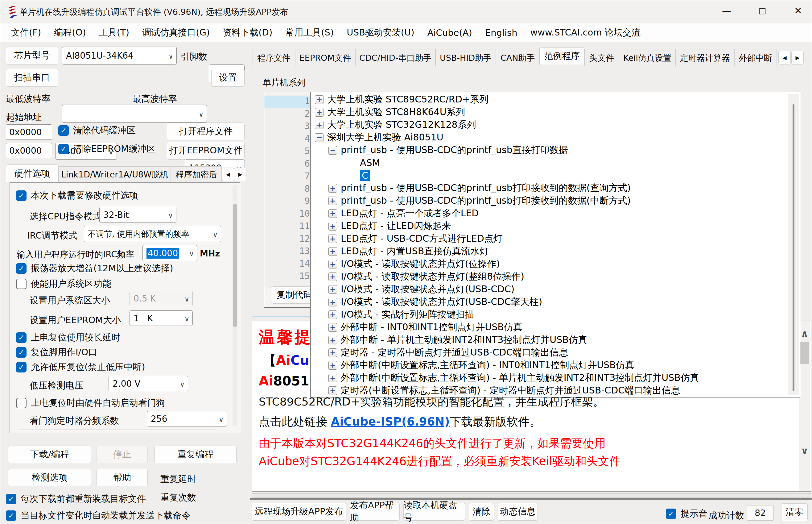 The image size is (812, 524). Describe the element at coordinates (138, 215) in the screenshot. I see `cpu-mode-combo: 32-Bit∨` at that location.